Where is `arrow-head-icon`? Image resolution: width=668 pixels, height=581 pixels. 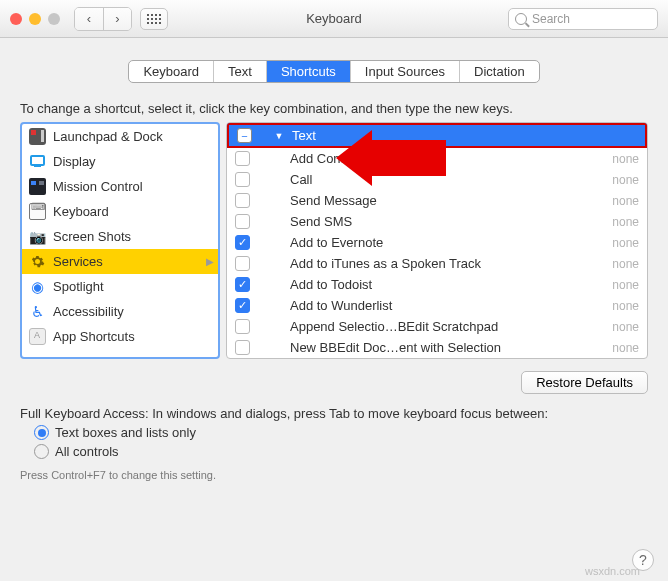
arrow-head-icon is located at coordinates (354, 158).